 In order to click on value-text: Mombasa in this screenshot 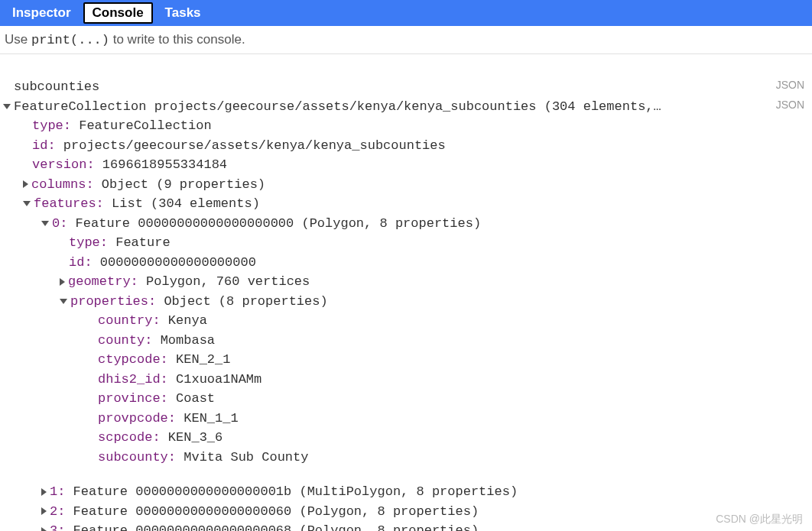, I will do `click(188, 341)`.